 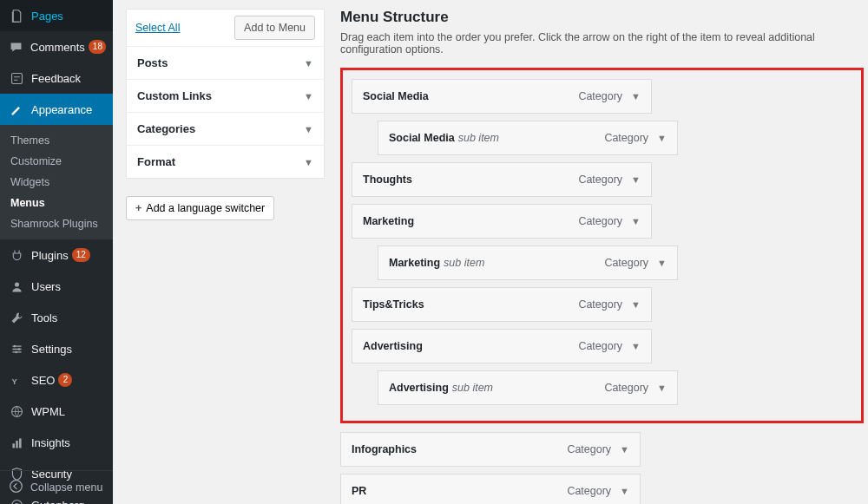 I want to click on accordion-label: Posts, so click(x=153, y=62).